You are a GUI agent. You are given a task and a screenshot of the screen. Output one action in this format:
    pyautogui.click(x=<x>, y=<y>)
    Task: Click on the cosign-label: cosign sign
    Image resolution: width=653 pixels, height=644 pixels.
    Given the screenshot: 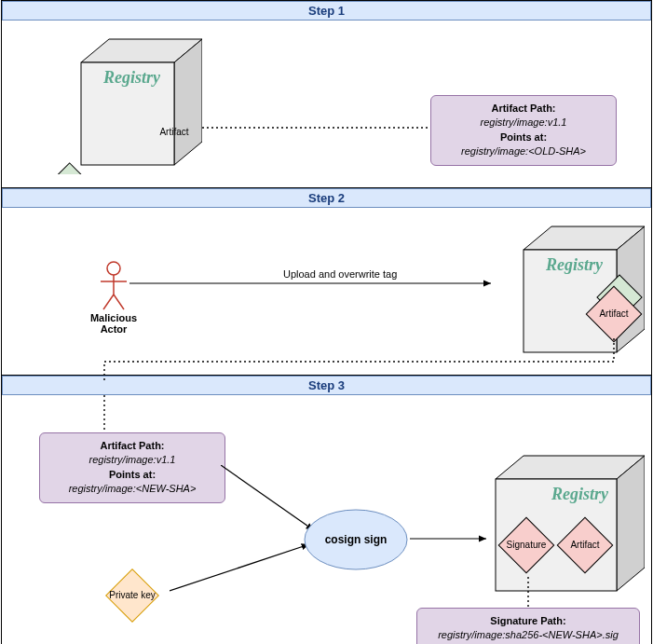 What is the action you would take?
    pyautogui.click(x=356, y=540)
    